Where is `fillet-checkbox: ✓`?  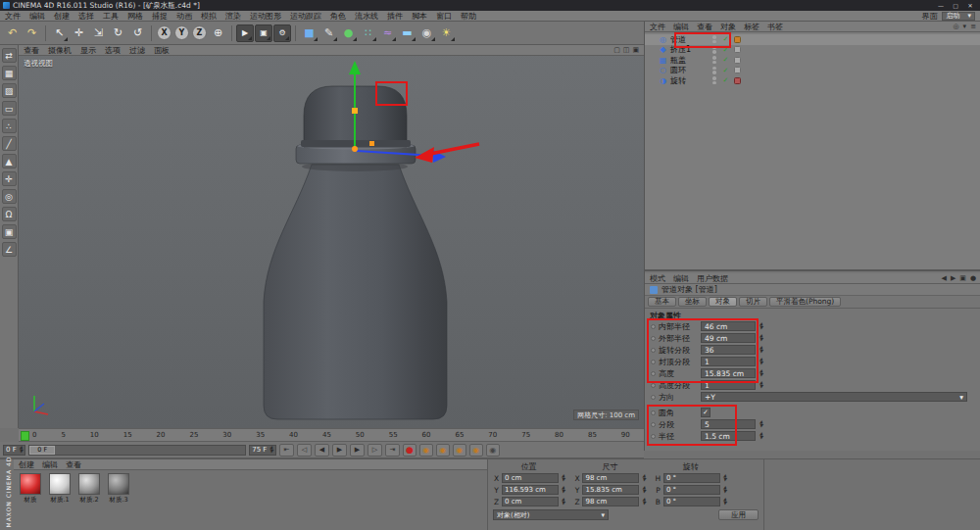
fillet-checkbox: ✓ is located at coordinates (706, 412).